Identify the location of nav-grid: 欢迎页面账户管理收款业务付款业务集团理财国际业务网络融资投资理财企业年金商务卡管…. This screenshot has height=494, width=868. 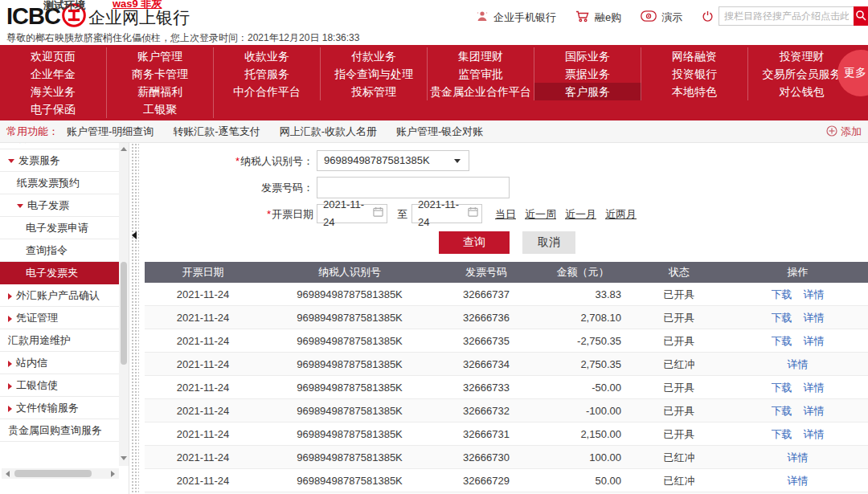
(434, 82).